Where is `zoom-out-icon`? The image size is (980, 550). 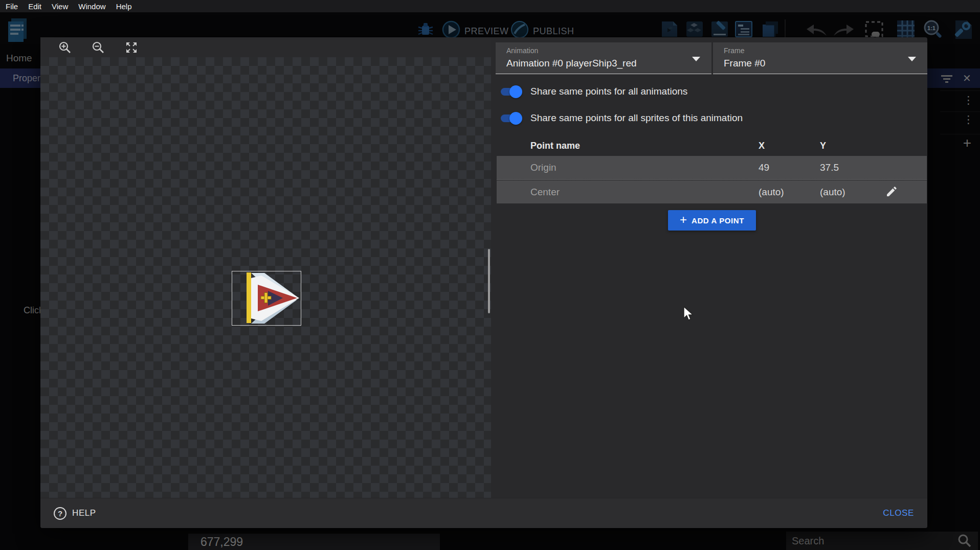 zoom-out-icon is located at coordinates (98, 48).